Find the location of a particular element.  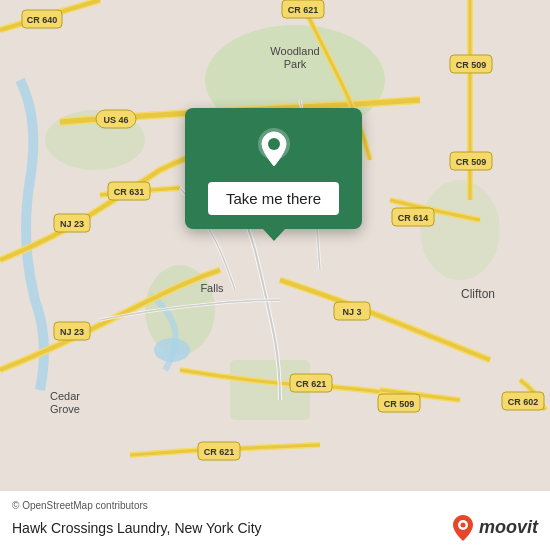

svg-text: CR 614 is located at coordinates (414, 218).